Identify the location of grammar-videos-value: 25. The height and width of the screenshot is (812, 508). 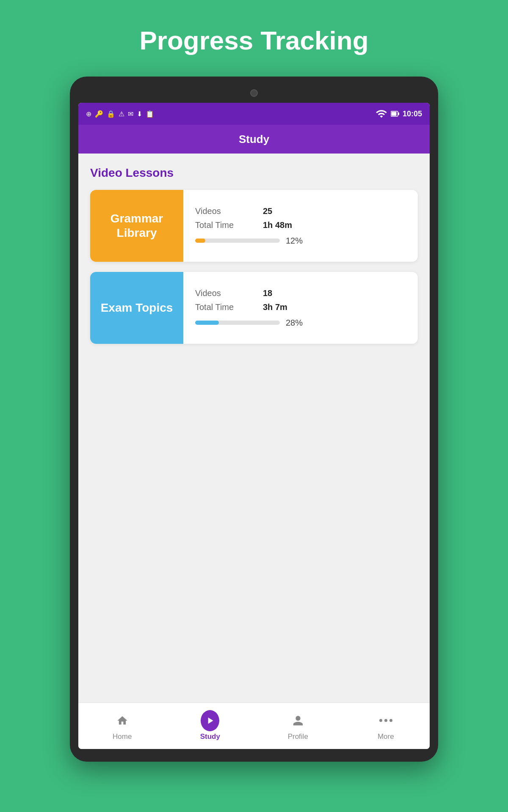
(268, 211).